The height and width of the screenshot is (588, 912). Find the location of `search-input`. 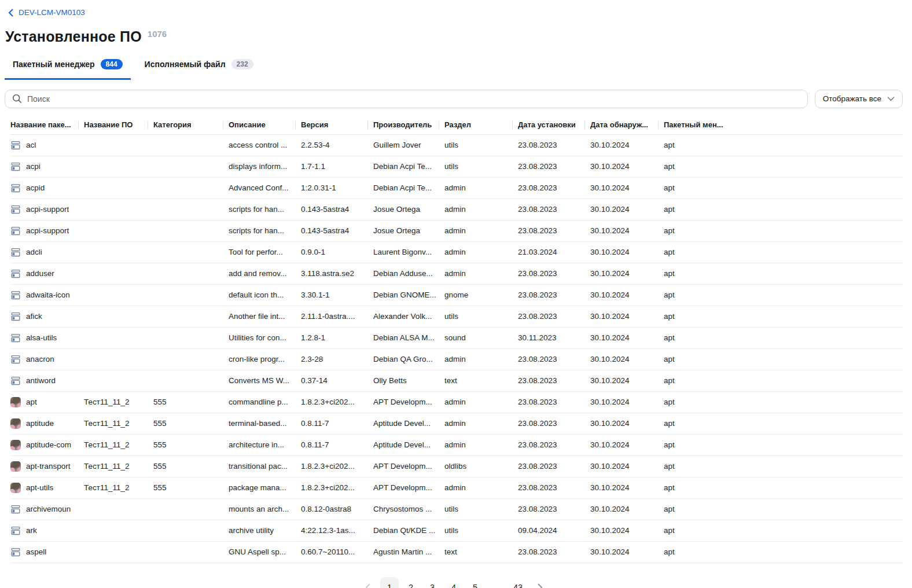

search-input is located at coordinates (414, 99).